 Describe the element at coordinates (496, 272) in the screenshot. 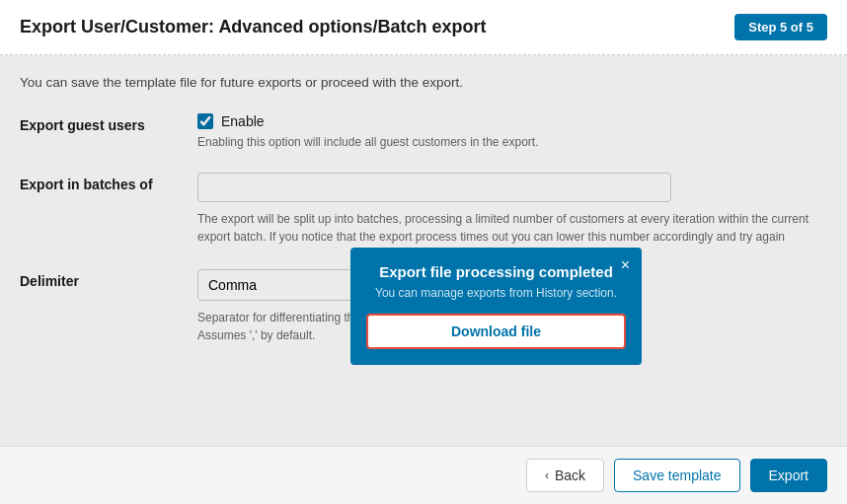

I see `popup-title: Export file processing completed` at that location.